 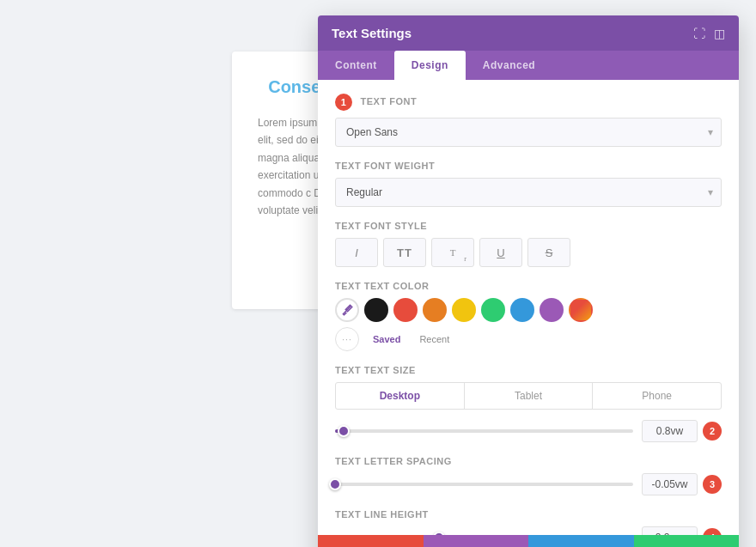 I want to click on recent-colors-btn: Recent, so click(x=435, y=339).